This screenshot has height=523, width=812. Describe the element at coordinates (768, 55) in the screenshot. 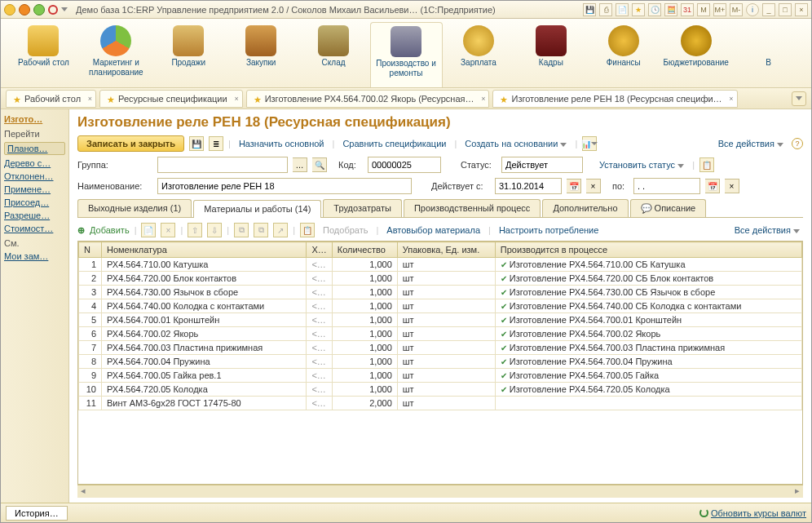

I see `section-10: В` at that location.